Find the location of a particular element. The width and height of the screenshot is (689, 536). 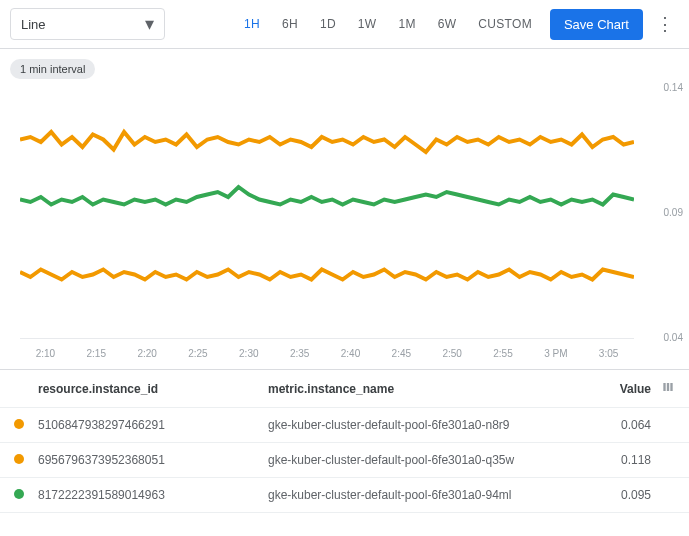

x-axis-labels: 2:102:152:202:252:302:352:402:452:502:55… is located at coordinates (327, 354).